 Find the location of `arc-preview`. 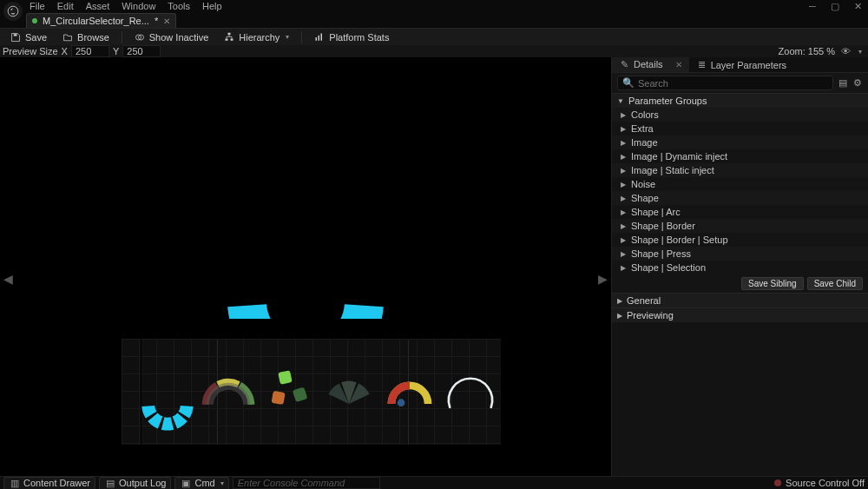

arc-preview is located at coordinates (306, 262).